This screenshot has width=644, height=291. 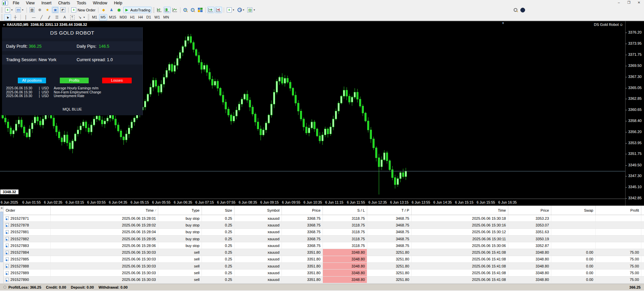 What do you see at coordinates (132, 17) in the screenshot?
I see `timeframe-h1: H1` at bounding box center [132, 17].